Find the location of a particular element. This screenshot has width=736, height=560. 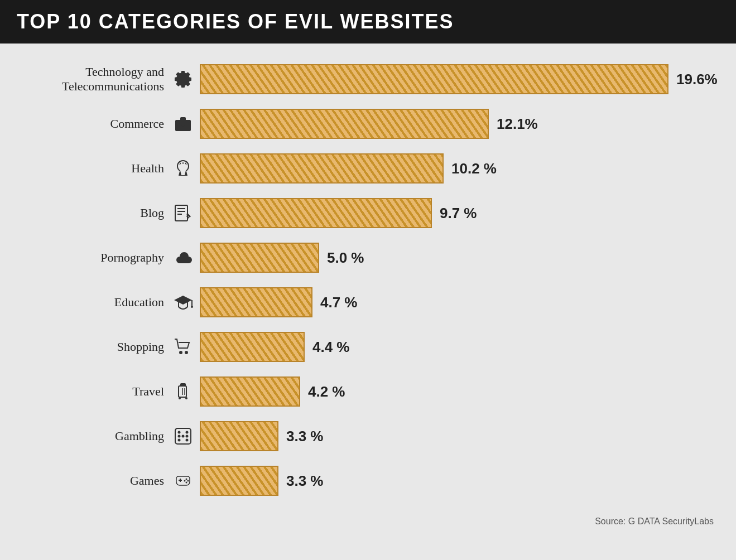

category-label: Pornography is located at coordinates (132, 258).